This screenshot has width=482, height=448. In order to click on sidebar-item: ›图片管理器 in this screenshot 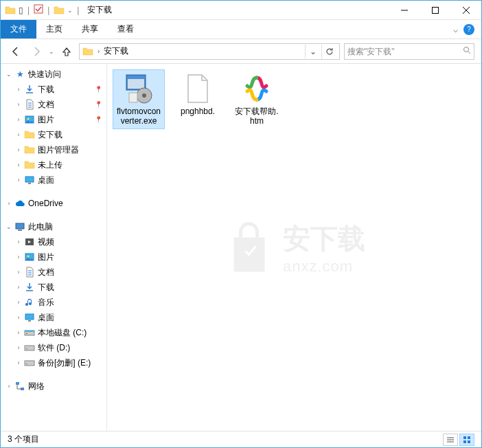, I will do `click(54, 150)`.